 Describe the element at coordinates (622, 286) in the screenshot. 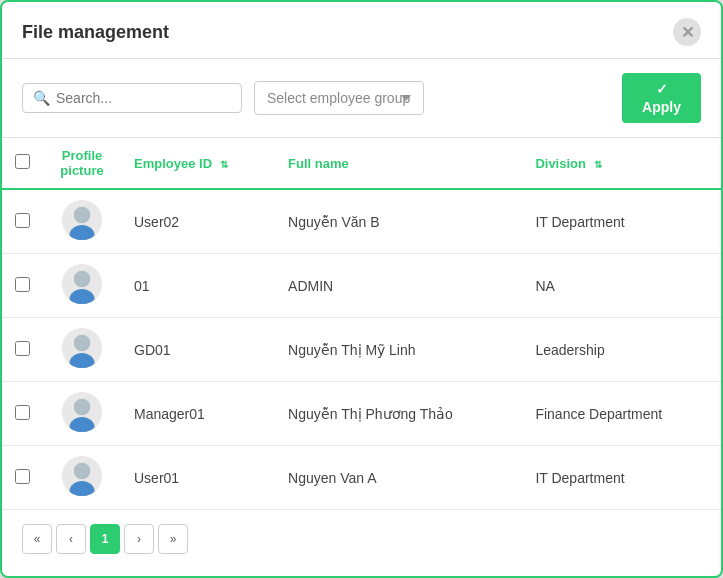

I see `division-cell: NA` at that location.